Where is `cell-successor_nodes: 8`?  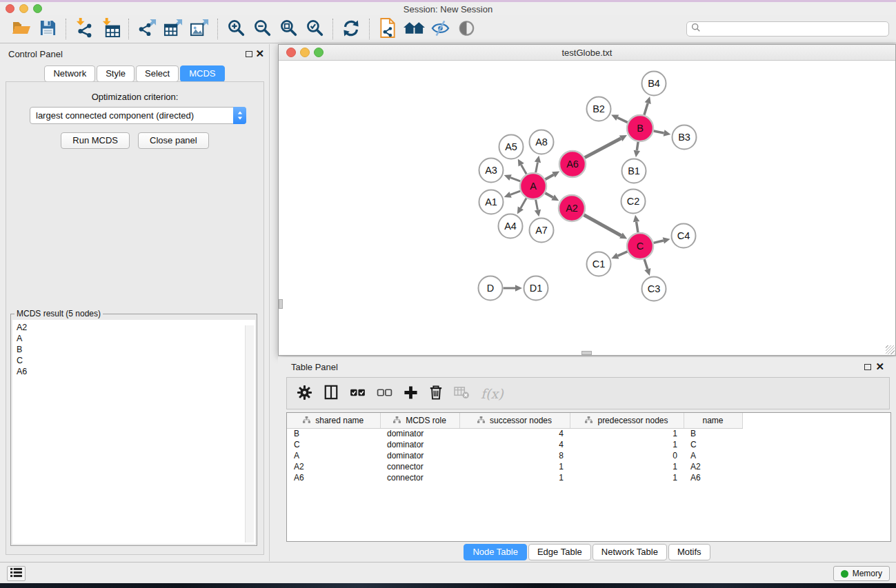 cell-successor_nodes: 8 is located at coordinates (515, 456).